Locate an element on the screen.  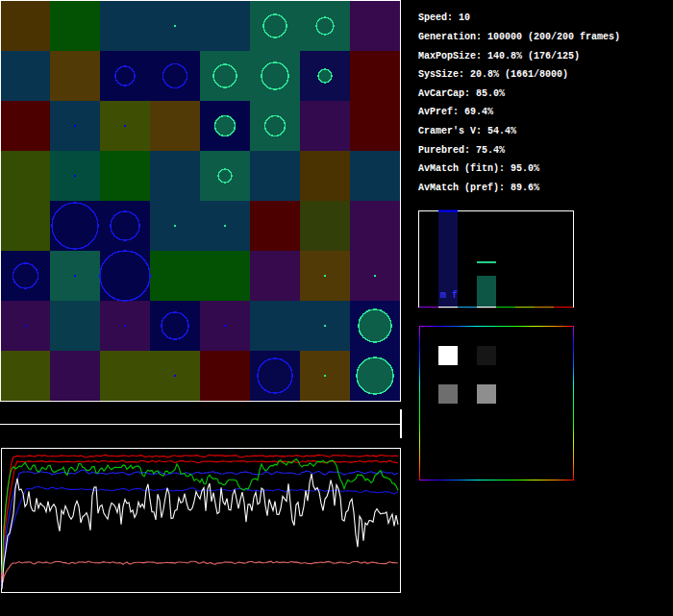
svg-text: SysSize: 20.8% (1661/8000) is located at coordinates (493, 75).